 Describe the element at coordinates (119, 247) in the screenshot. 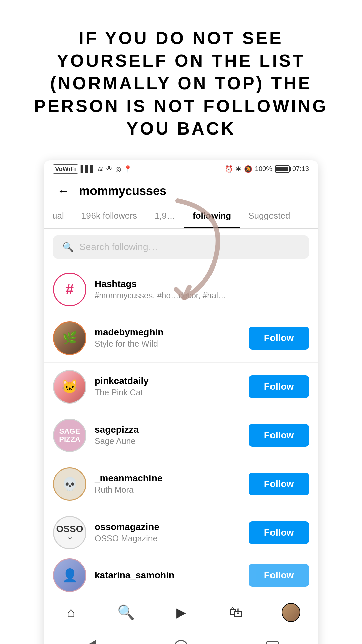

I see `search-input: Search following…` at that location.